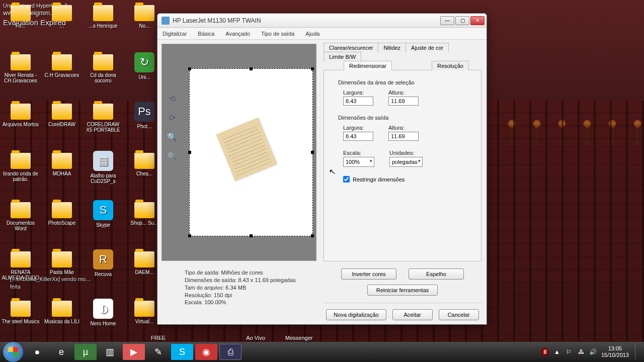  Describe the element at coordinates (251, 152) in the screenshot. I see `scan-selection` at that location.